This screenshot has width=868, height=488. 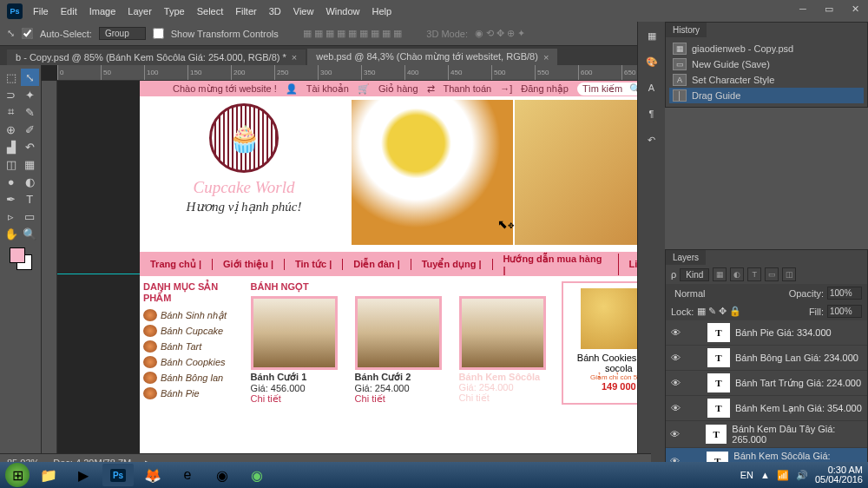 I want to click on layers-tab: Layers, so click(x=686, y=257).